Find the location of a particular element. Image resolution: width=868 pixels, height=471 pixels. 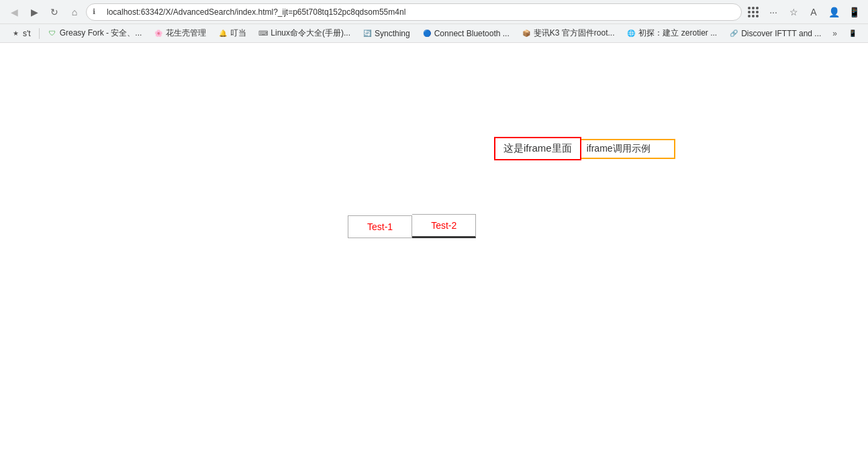

bookmark-huashell: 🌸 花生壳管理 is located at coordinates (180, 34).